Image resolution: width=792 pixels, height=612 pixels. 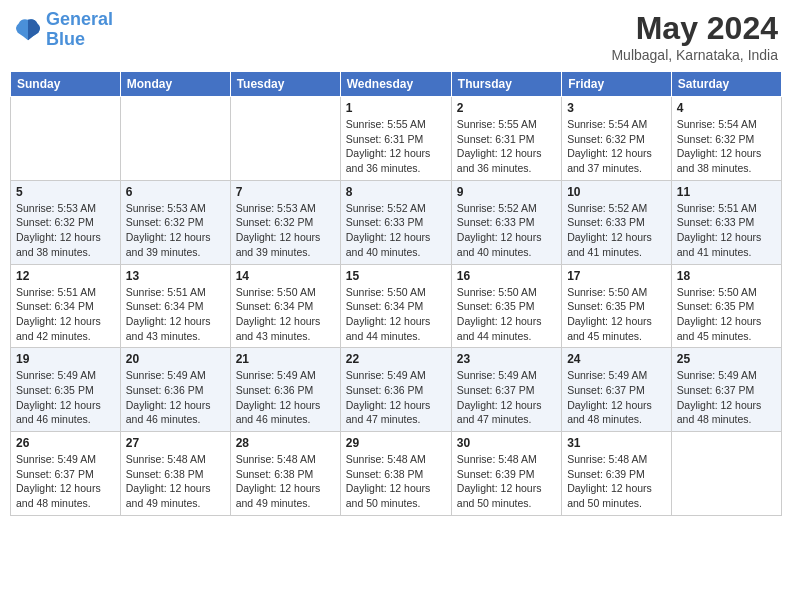 What do you see at coordinates (66, 359) in the screenshot?
I see `day-number: 19` at bounding box center [66, 359].